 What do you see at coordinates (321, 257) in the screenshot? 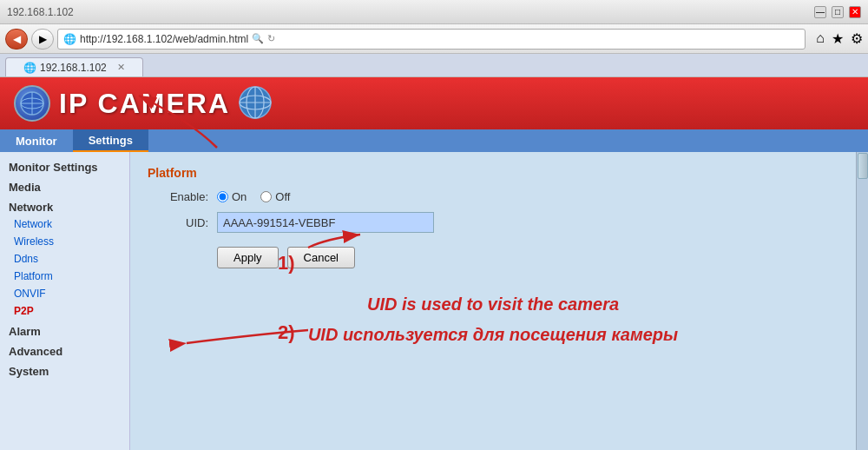
I see `cancel-button: Cancel` at bounding box center [321, 257].